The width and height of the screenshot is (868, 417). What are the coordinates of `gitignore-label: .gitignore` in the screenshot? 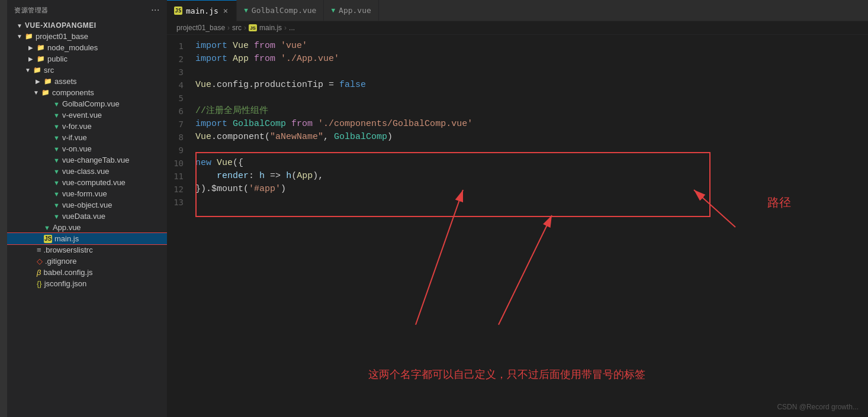 It's located at (60, 261).